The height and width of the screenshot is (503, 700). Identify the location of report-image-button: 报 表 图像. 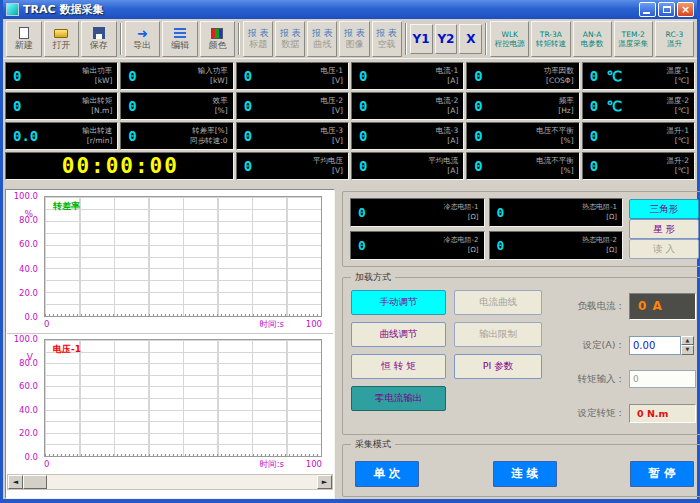
(354, 39).